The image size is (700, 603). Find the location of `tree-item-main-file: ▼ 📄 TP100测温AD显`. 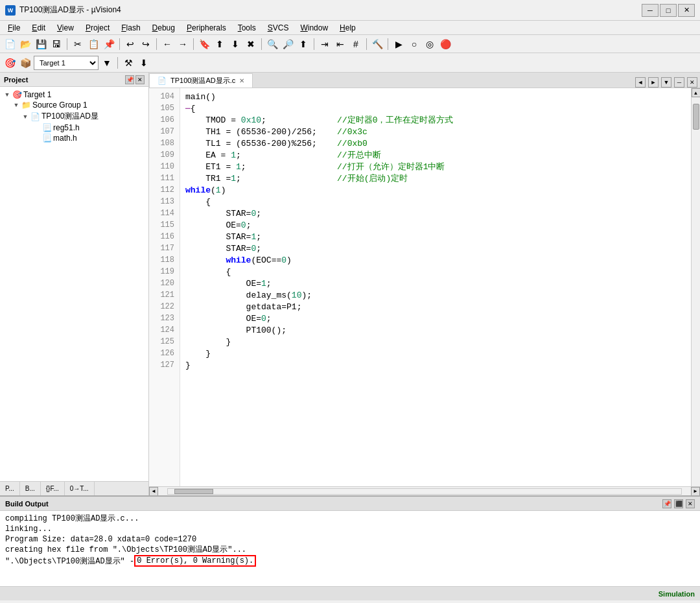

tree-item-main-file: ▼ 📄 TP100测温AD显 is located at coordinates (74, 117).